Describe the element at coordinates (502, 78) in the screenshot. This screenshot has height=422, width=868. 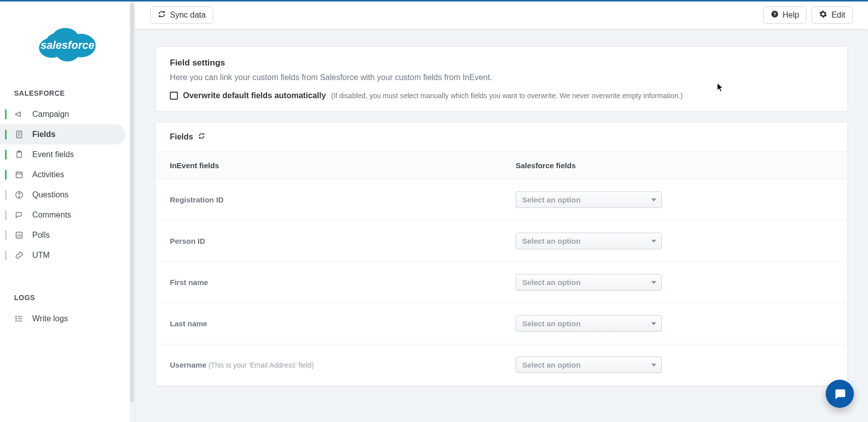
I see `card-description: Here you can link your custom fields fro…` at that location.